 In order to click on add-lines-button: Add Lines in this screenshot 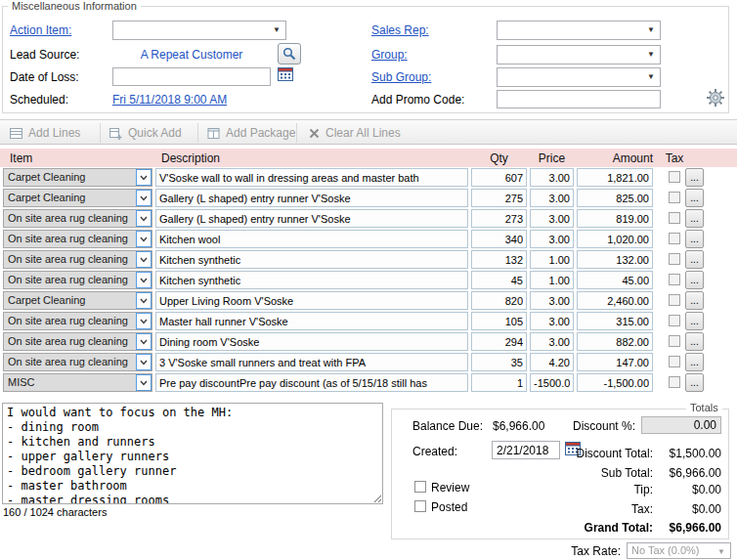, I will do `click(45, 133)`.